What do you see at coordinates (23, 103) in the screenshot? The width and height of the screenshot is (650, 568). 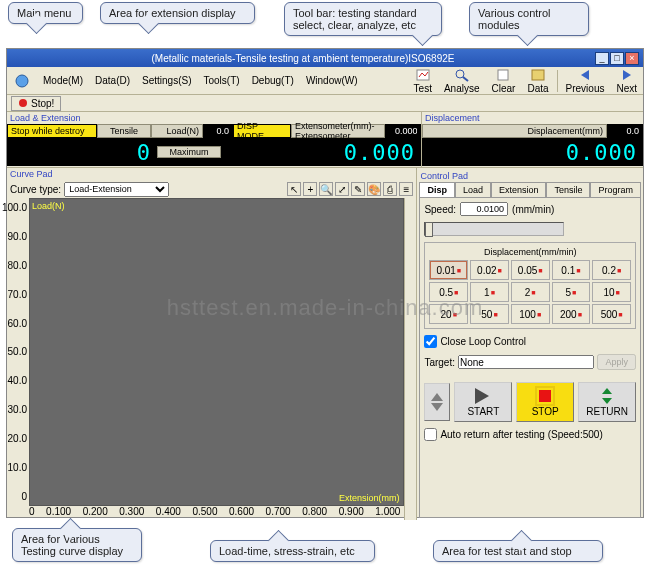 I see `stop-icon` at bounding box center [23, 103].